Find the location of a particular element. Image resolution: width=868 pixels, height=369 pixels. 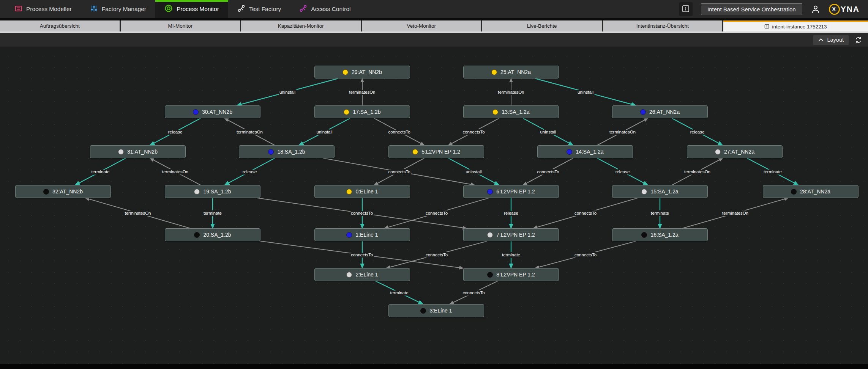

node-label: 29:AT_NN2b is located at coordinates (367, 72).